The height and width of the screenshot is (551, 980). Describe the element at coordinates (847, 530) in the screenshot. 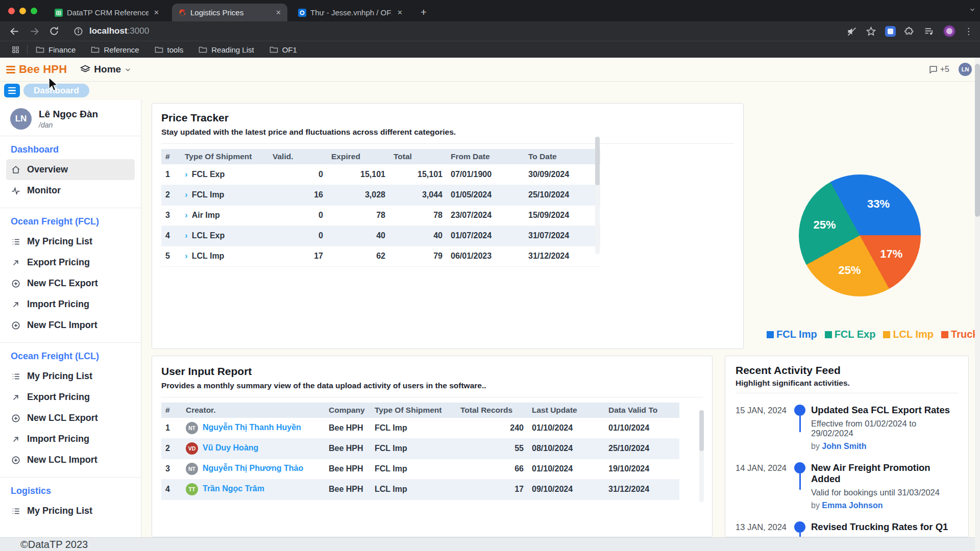

I see `activity-item: 13 JAN, 2024 Revised Trucking Rates for …` at that location.